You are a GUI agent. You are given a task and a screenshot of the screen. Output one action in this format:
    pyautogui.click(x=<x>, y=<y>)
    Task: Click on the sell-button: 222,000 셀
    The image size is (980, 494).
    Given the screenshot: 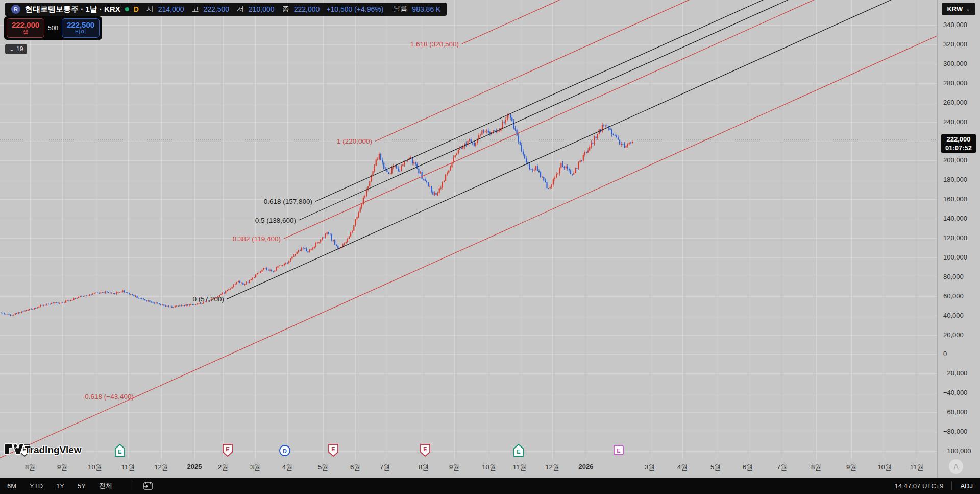 What is the action you would take?
    pyautogui.click(x=26, y=28)
    